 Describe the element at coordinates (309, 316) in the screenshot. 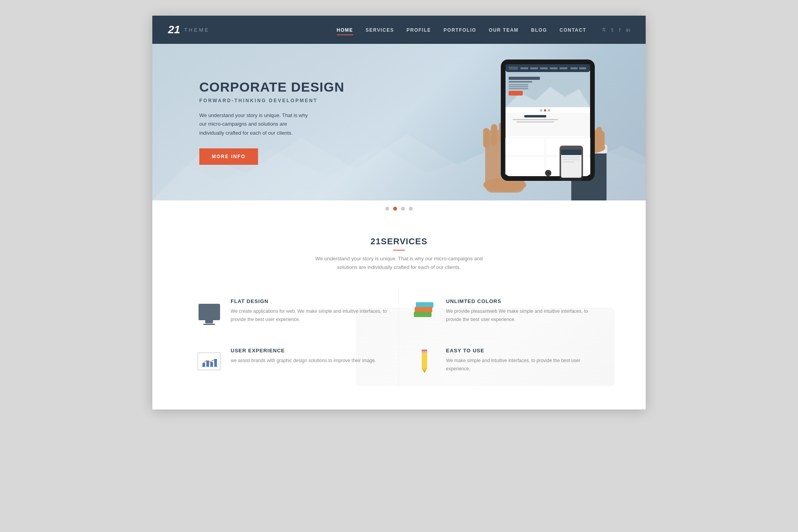

I see `service-desc-flat-design: We create applications for web. We make …` at that location.